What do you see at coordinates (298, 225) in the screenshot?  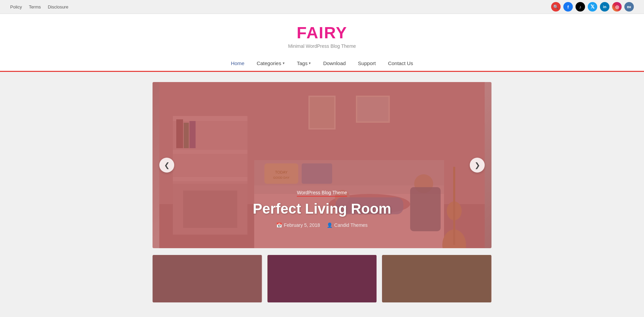 I see `hero-date: 📅 February 5, 2018` at bounding box center [298, 225].